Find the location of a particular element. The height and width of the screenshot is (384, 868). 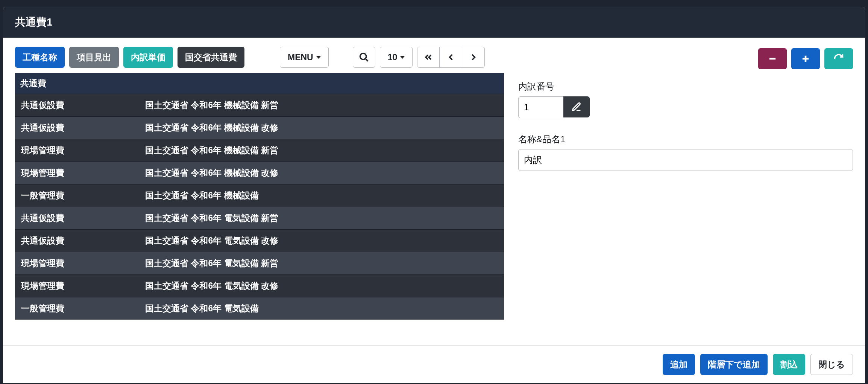

pager-next-button is located at coordinates (473, 57).